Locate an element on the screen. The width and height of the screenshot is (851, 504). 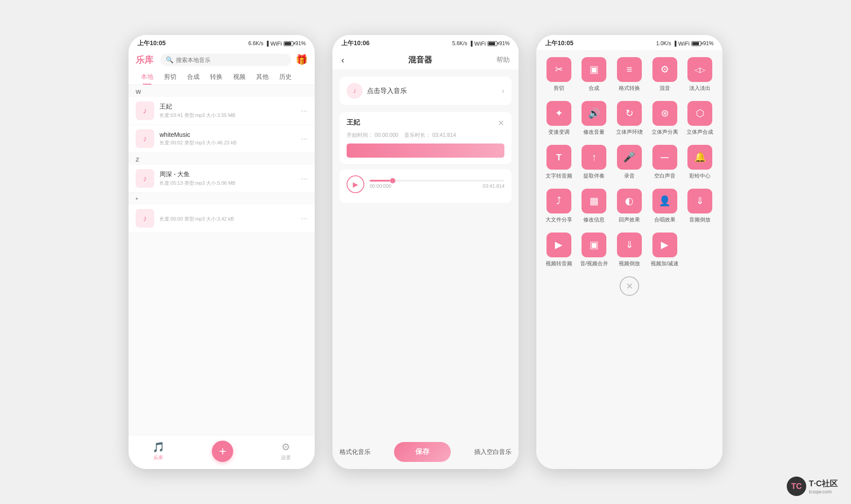
settings-icon: ⚙ is located at coordinates (286, 447).